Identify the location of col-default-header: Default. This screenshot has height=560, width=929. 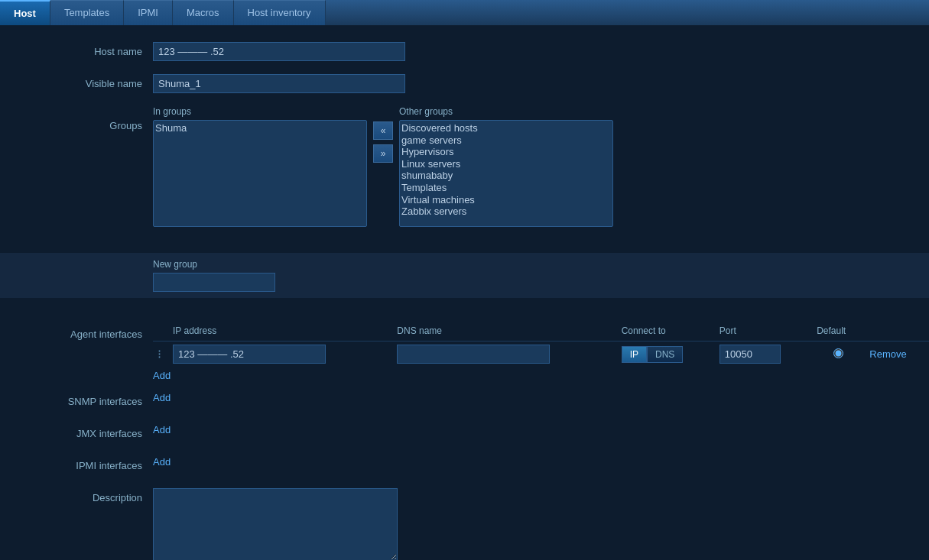
(838, 333).